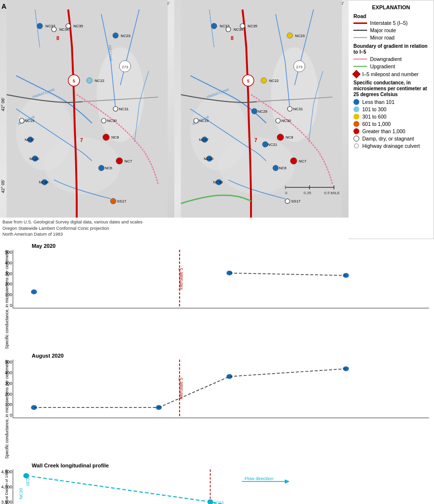 This screenshot has height=504, width=434. I want to click on svg-text: SS17, so click(122, 201).